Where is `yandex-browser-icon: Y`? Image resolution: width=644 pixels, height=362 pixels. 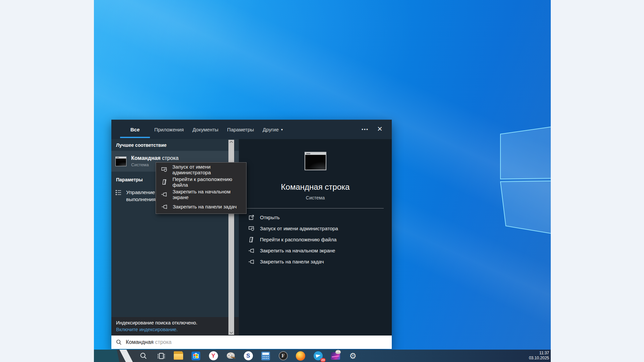 yandex-browser-icon: Y is located at coordinates (213, 356).